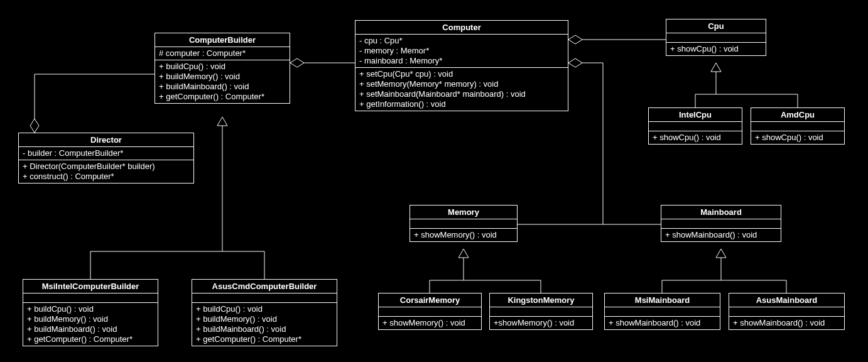  I want to click on class-name: AsusMainboard, so click(786, 300).